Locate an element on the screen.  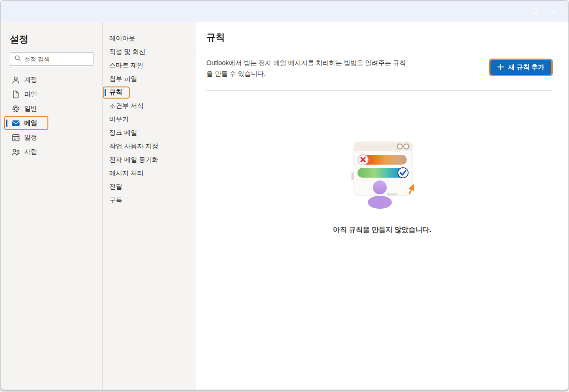
close-button is located at coordinates (554, 11).